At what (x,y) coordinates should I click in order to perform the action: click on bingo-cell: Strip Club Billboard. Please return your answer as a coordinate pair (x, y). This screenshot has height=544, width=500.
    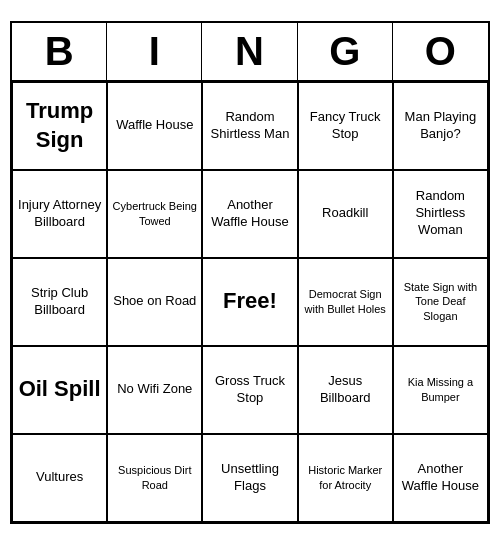
    Looking at the image, I should click on (60, 302).